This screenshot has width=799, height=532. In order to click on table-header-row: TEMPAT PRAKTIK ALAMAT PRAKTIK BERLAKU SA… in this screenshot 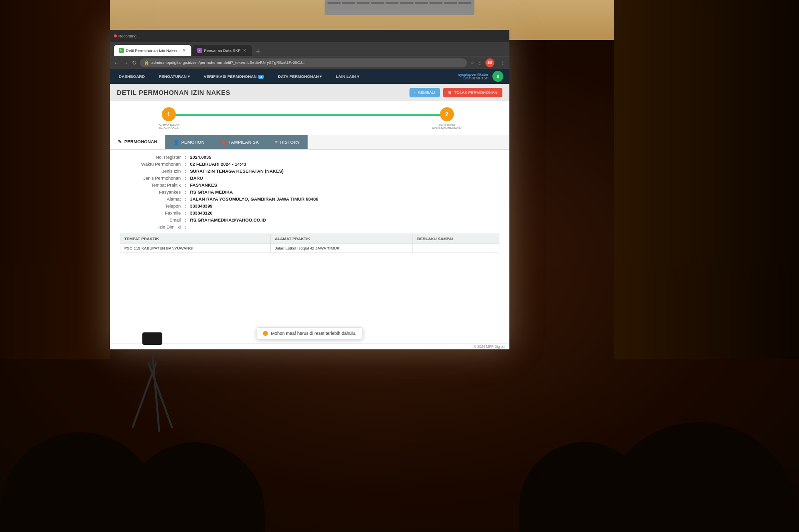, I will do `click(310, 239)`.